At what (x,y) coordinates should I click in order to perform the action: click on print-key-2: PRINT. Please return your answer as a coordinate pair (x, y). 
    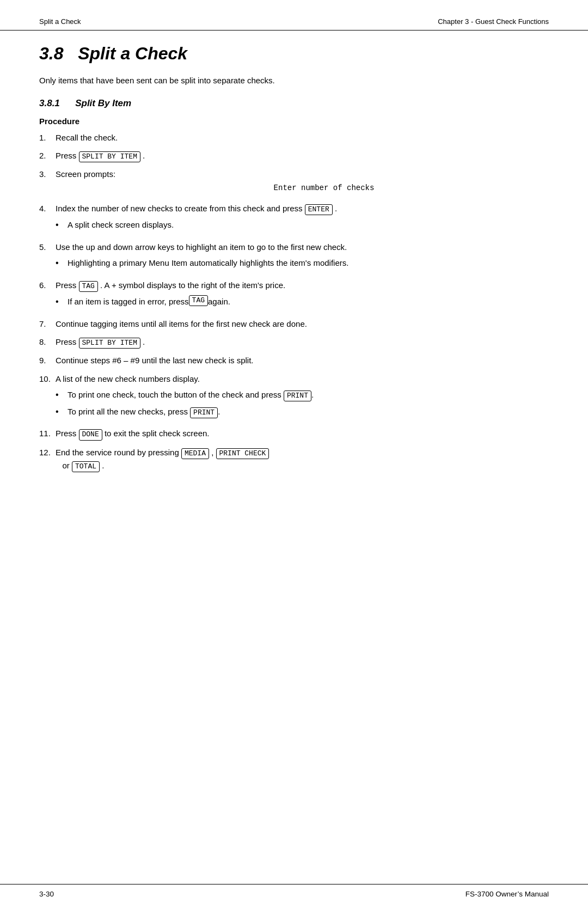
    Looking at the image, I should click on (204, 413).